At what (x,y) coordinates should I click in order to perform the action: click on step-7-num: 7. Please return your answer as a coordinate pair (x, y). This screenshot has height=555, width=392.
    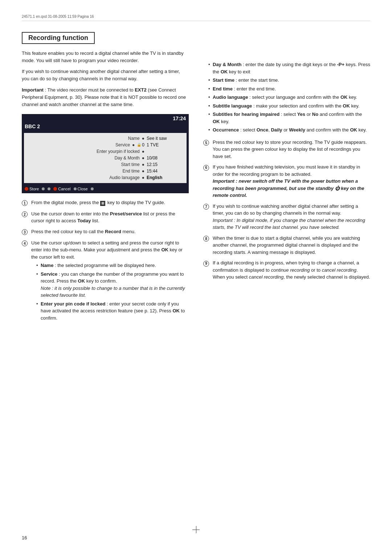
    Looking at the image, I should click on (207, 206).